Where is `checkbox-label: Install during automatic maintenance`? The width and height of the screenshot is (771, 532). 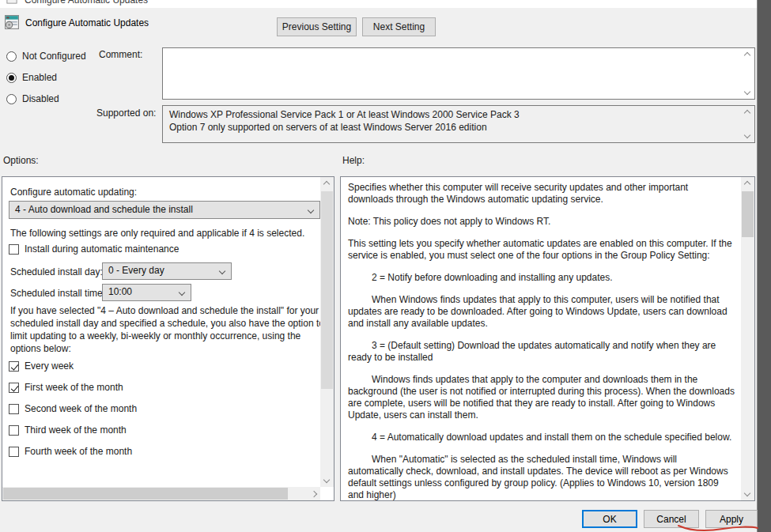
checkbox-label: Install during automatic maintenance is located at coordinates (101, 249).